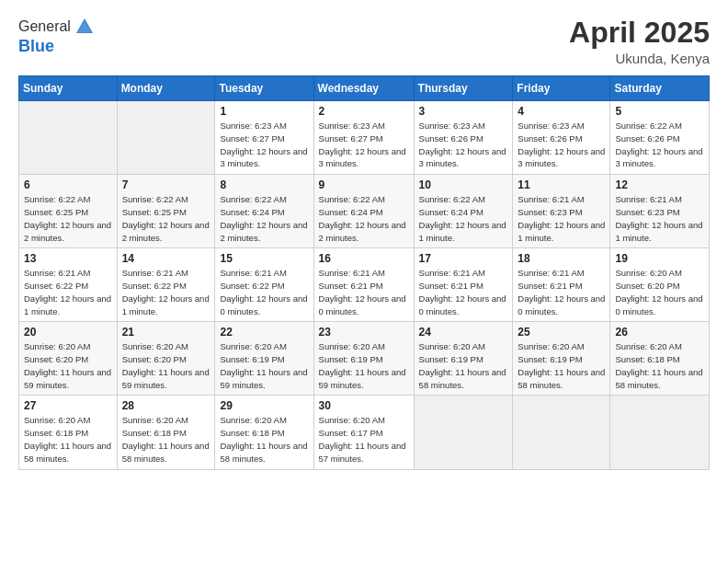  What do you see at coordinates (364, 432) in the screenshot?
I see `calendar-week-5: 27Sunrise: 6:20 AM Sunset: 6:18 PM Dayli…` at bounding box center [364, 432].